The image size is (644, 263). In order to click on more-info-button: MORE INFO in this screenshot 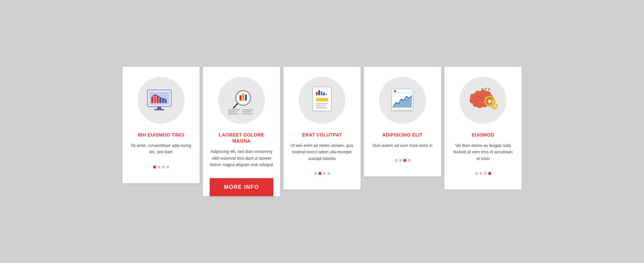, I will do `click(241, 187)`.